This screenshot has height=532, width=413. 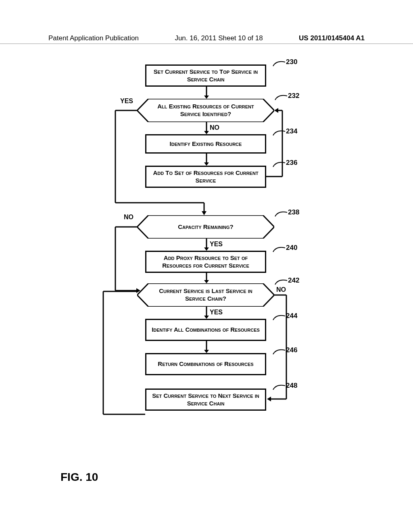 I want to click on process-248: Set Current Service to Next Service in S…, so click(x=206, y=400).